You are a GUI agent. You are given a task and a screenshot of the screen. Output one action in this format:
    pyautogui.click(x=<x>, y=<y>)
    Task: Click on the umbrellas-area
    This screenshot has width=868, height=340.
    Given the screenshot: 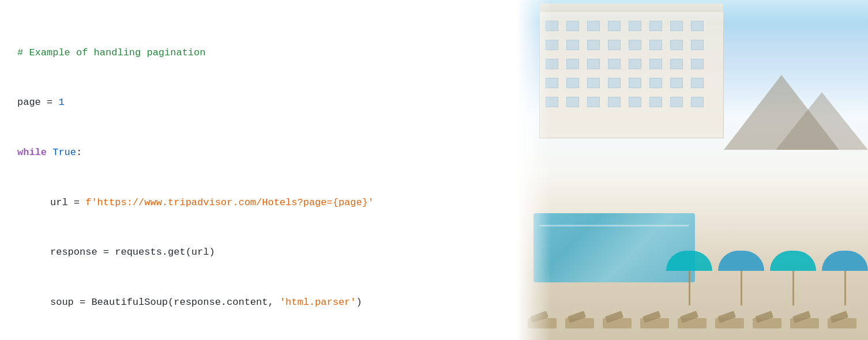 What is the action you would take?
    pyautogui.click(x=767, y=278)
    